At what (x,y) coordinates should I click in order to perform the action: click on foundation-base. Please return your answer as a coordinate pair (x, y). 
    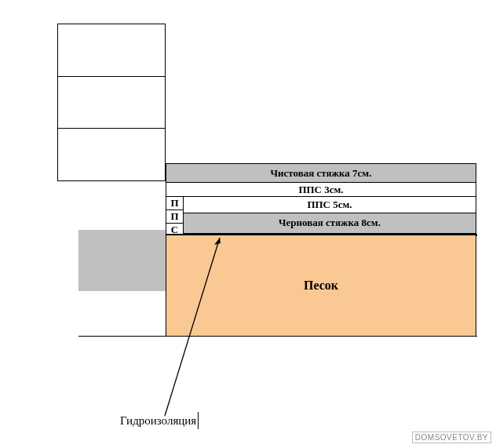
    Looking at the image, I should click on (122, 260).